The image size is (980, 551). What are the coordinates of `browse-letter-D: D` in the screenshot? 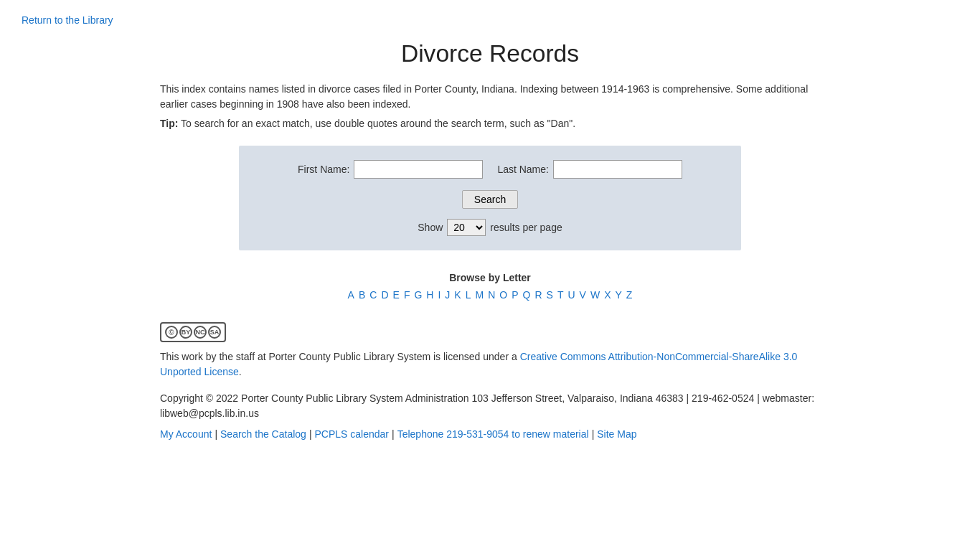 It's located at (385, 295).